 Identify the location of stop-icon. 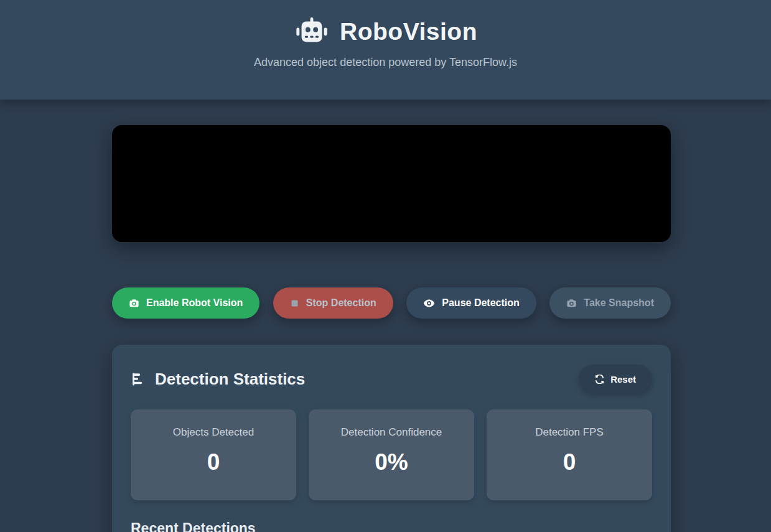
(295, 304).